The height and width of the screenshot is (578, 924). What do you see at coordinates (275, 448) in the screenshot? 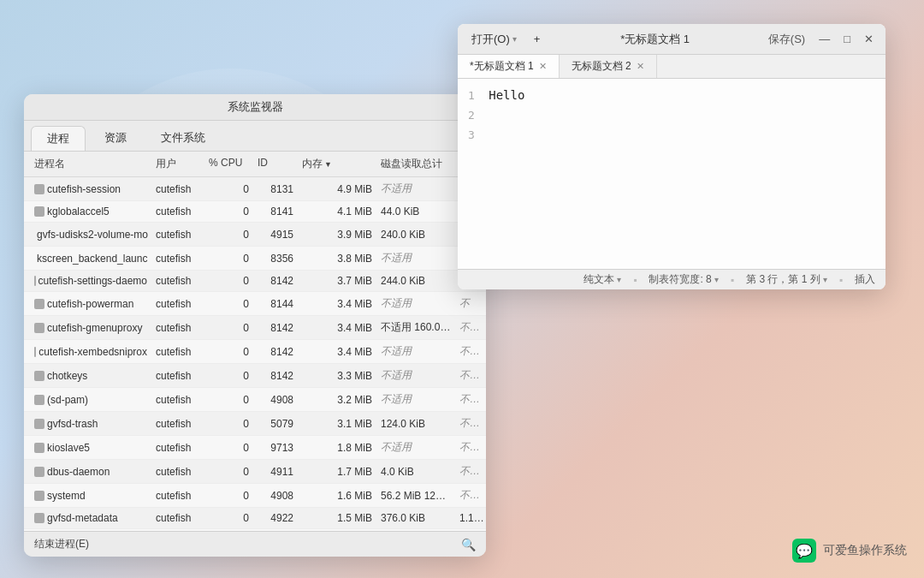
I see `cell-id: 9713` at bounding box center [275, 448].